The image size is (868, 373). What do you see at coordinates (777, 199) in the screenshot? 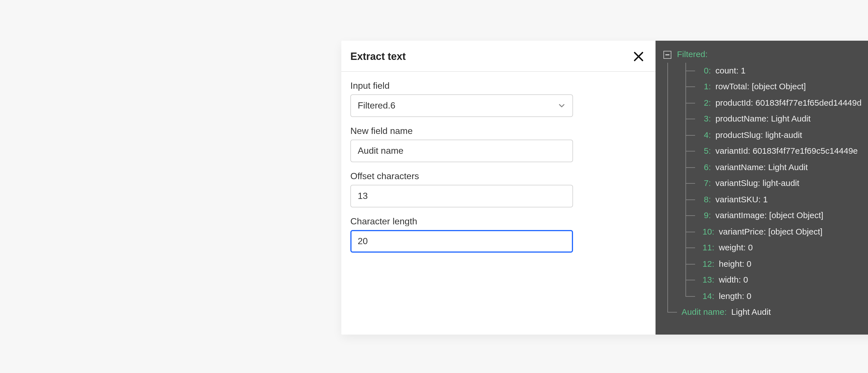
I see `tree-item: 8:variantSKU: 1` at bounding box center [777, 199].